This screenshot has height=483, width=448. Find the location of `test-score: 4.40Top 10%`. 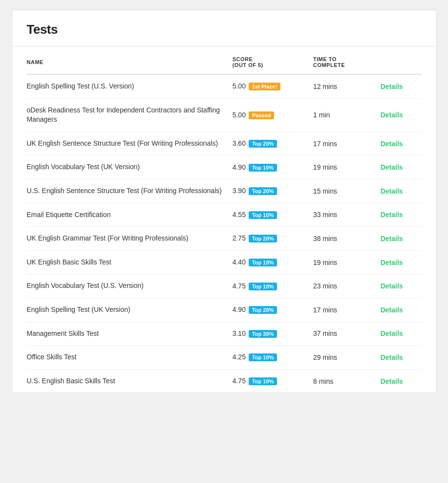

test-score: 4.40Top 10% is located at coordinates (269, 262).